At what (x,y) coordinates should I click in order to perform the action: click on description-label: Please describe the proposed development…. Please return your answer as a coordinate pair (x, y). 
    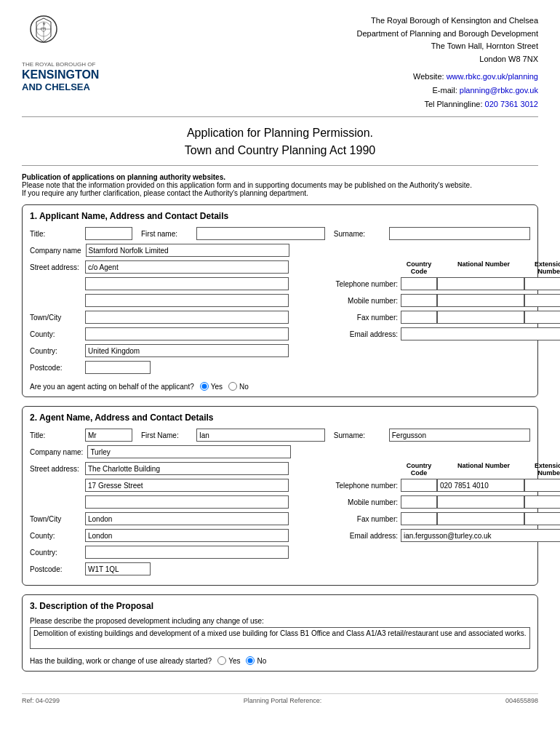
    Looking at the image, I should click on (280, 621).